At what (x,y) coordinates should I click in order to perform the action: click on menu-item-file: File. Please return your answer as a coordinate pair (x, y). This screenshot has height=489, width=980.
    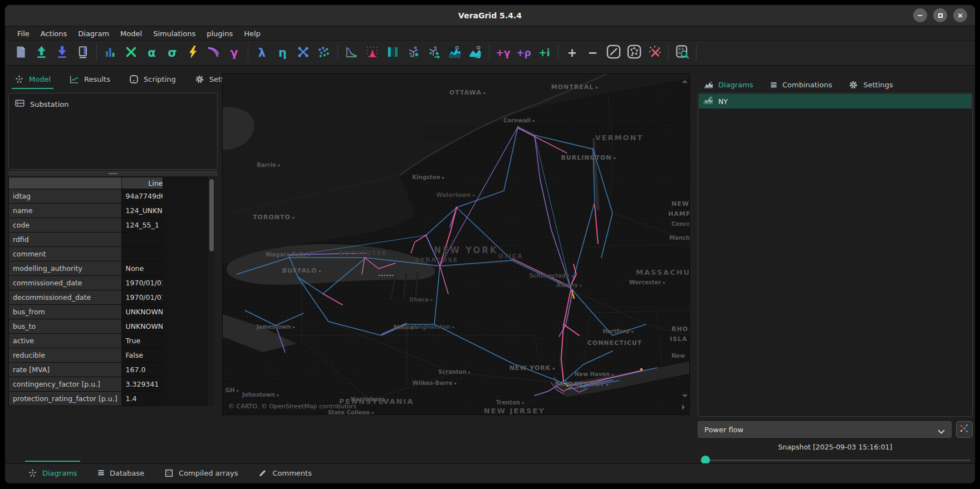
    Looking at the image, I should click on (23, 33).